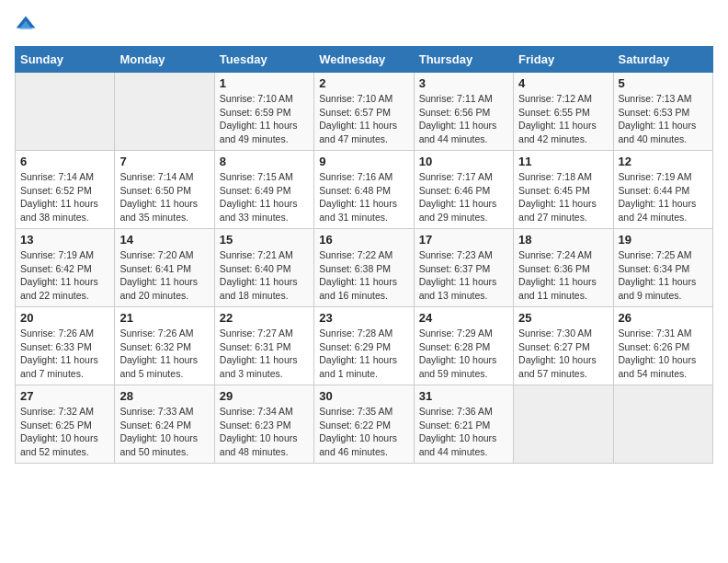 The width and height of the screenshot is (728, 563). Describe the element at coordinates (563, 197) in the screenshot. I see `day-info: Sunrise: 7:18 AM Sunset: 6:45 PM Dayligh…` at that location.